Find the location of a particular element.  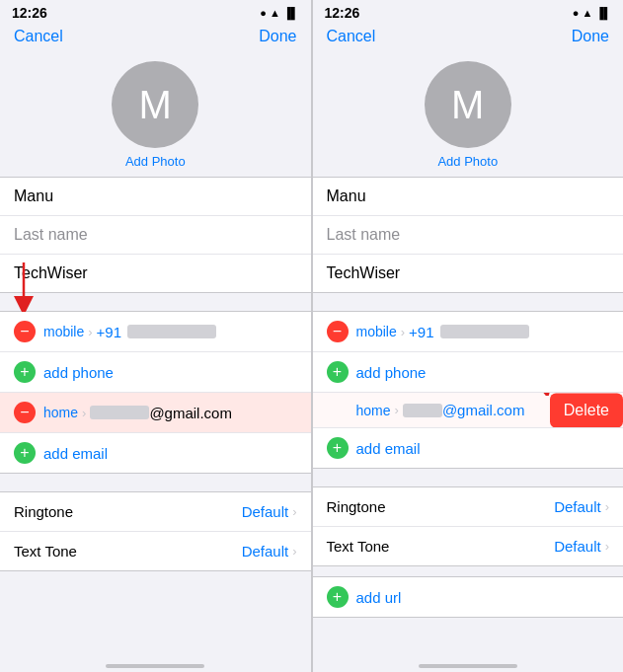

email-chevron-right: › is located at coordinates (397, 411).